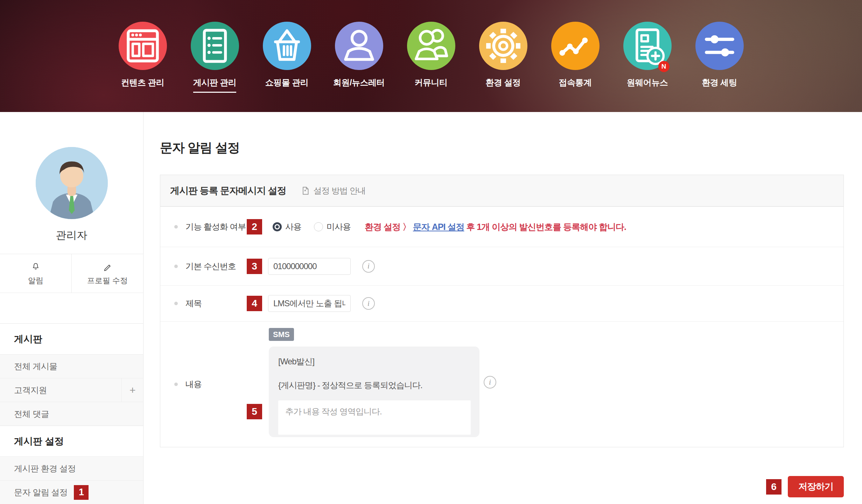  I want to click on nav-item-board-management: 게시판 관리, so click(215, 57).